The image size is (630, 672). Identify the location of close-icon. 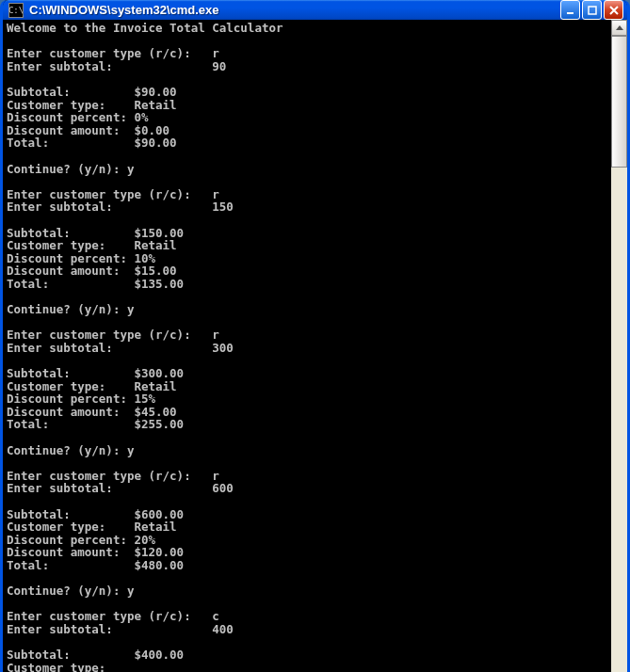
(614, 10).